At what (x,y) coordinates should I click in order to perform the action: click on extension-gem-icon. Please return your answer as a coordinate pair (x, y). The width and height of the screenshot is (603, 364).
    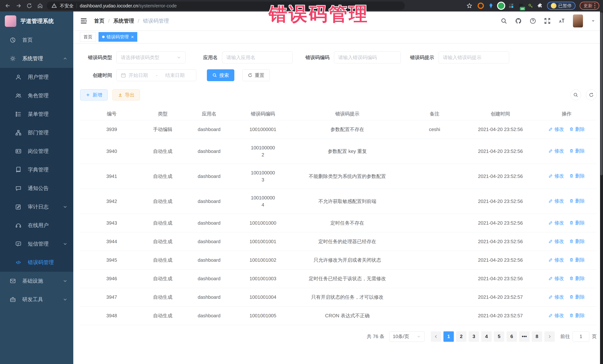
    Looking at the image, I should click on (491, 6).